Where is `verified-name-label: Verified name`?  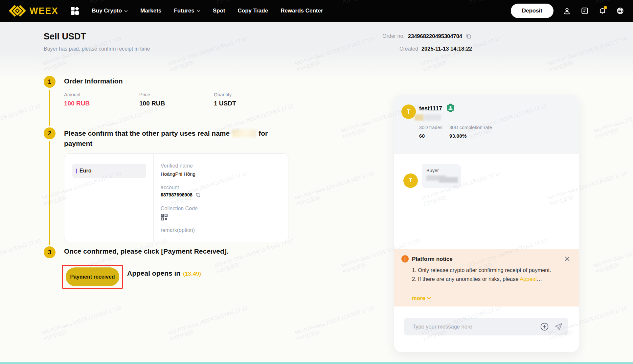 verified-name-label: Verified name is located at coordinates (177, 166).